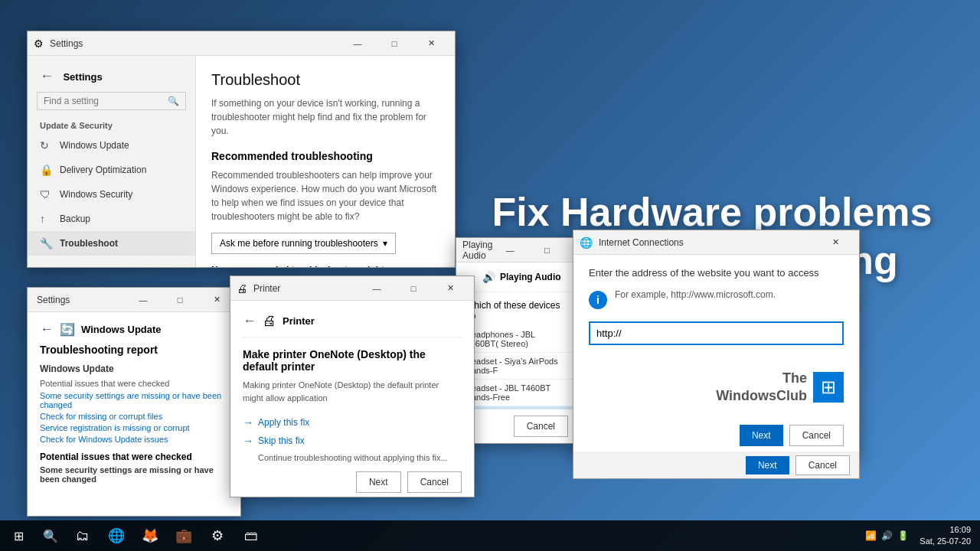 Image resolution: width=980 pixels, height=551 pixels. I want to click on wu-header: ← 🔄 Windows Update, so click(134, 329).